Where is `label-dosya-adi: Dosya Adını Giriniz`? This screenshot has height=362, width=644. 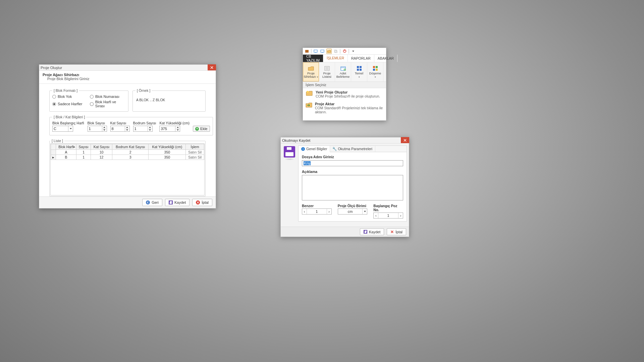
label-dosya-adi: Dosya Adını Giriniz is located at coordinates (353, 157).